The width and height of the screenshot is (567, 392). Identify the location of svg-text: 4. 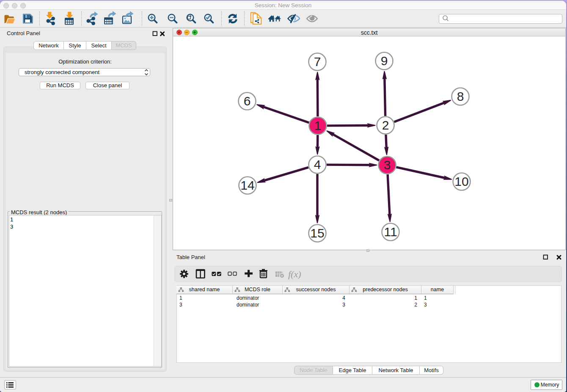
(317, 164).